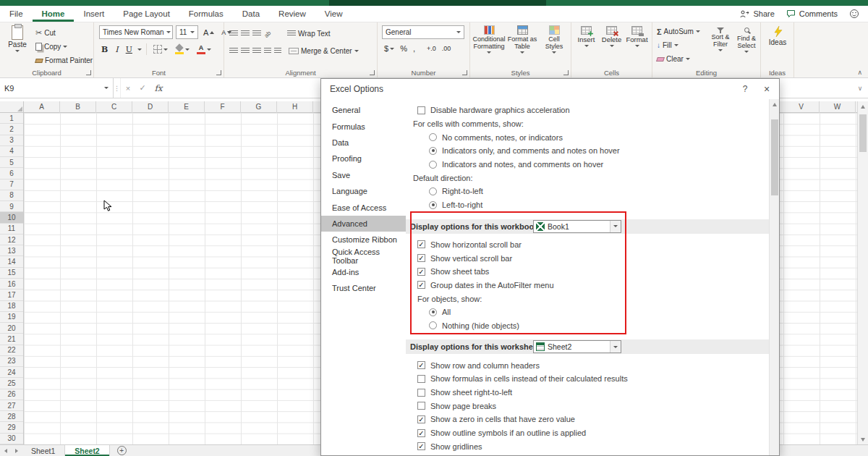 This screenshot has height=456, width=868. Describe the element at coordinates (363, 207) in the screenshot. I see `dialog-nav-ease-of-access: Ease of Access` at that location.